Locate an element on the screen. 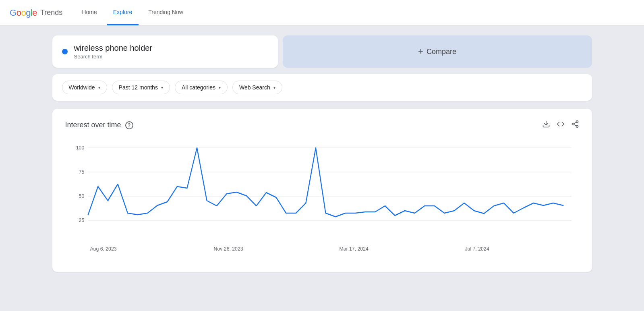 This screenshot has width=644, height=311. nav-item-trending: Trending Now is located at coordinates (166, 13).